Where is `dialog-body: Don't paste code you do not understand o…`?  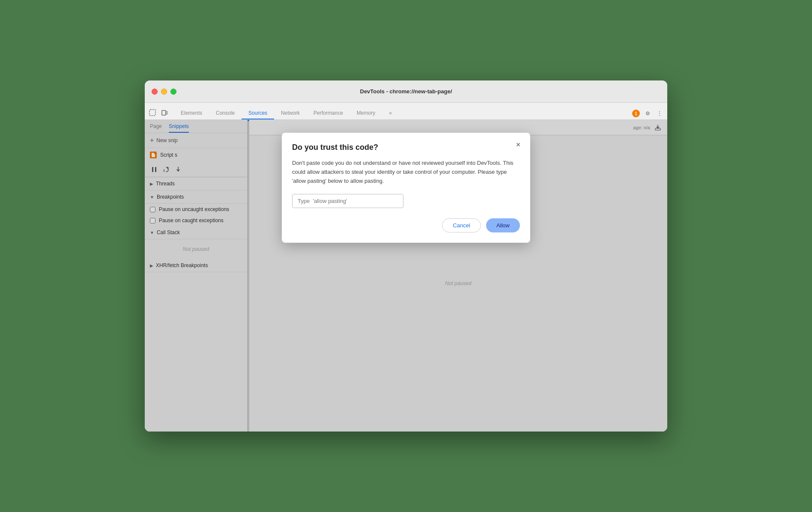
dialog-body: Don't paste code you do not understand o… is located at coordinates (406, 172).